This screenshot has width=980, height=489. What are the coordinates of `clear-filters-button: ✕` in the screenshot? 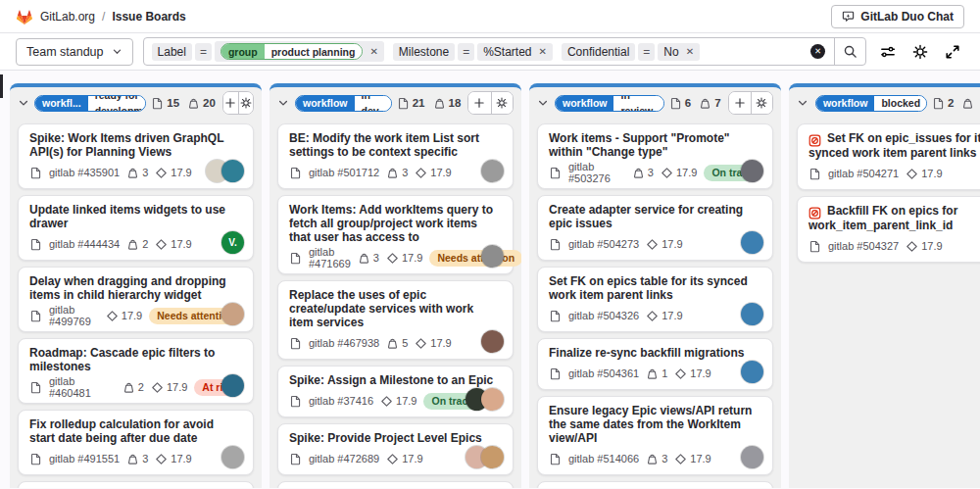 It's located at (817, 51).